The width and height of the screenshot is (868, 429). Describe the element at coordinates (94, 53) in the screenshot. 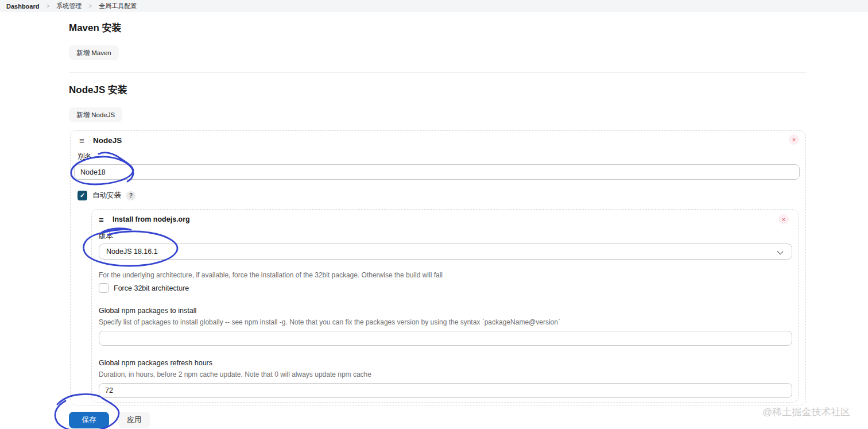

I see `add-maven-button: 新增 Maven` at that location.